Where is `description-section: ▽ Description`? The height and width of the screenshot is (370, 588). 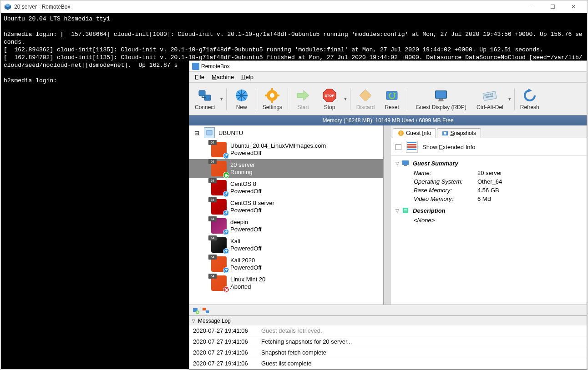 description-section: ▽ Description is located at coordinates (489, 210).